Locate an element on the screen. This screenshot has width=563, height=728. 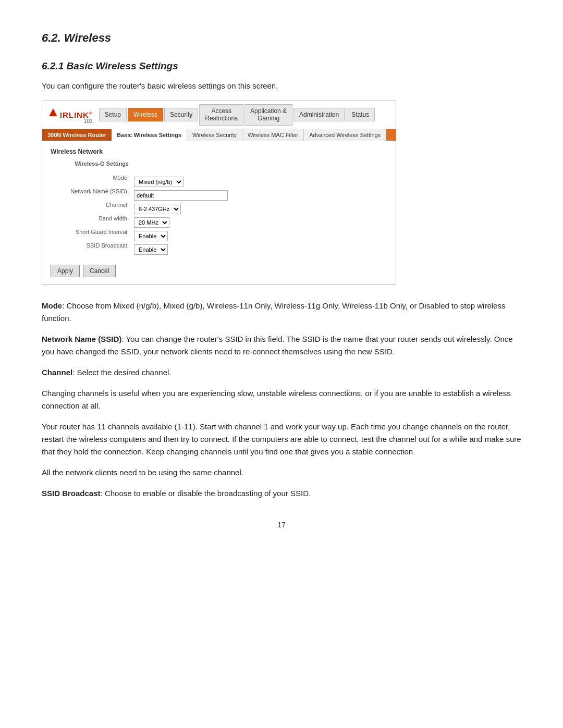
sub-nav-tab-mac-filter: Wireless MAC Filter is located at coordinates (273, 135).